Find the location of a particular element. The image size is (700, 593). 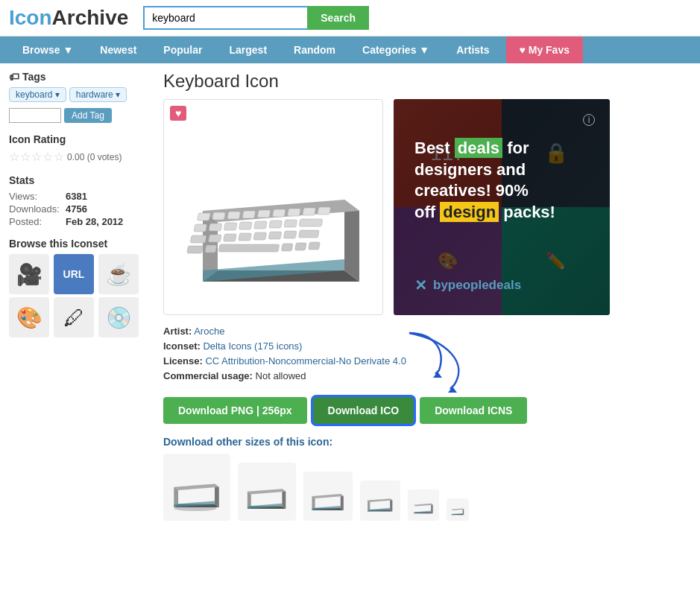

download-ico-button: Download ICO is located at coordinates (364, 410).